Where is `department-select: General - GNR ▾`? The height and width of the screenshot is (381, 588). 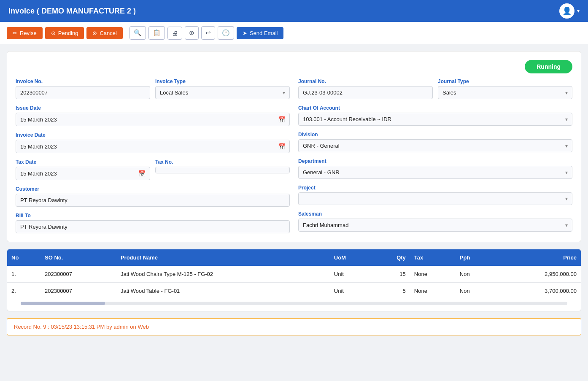
department-select: General - GNR ▾ is located at coordinates (435, 172).